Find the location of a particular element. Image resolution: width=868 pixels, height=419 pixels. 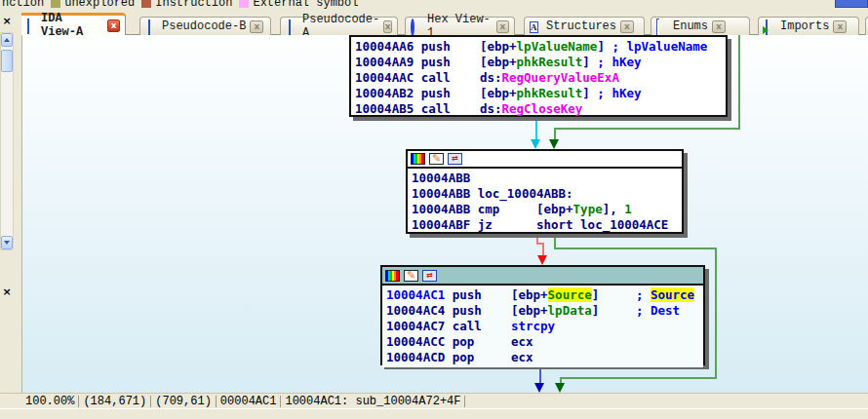

legend-item: Instruction is located at coordinates (187, 5).